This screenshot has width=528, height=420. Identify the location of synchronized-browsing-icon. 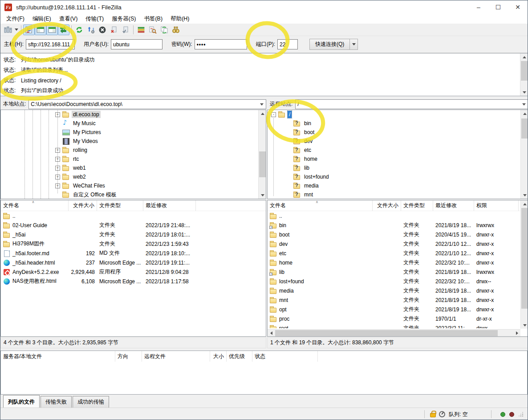
(164, 30).